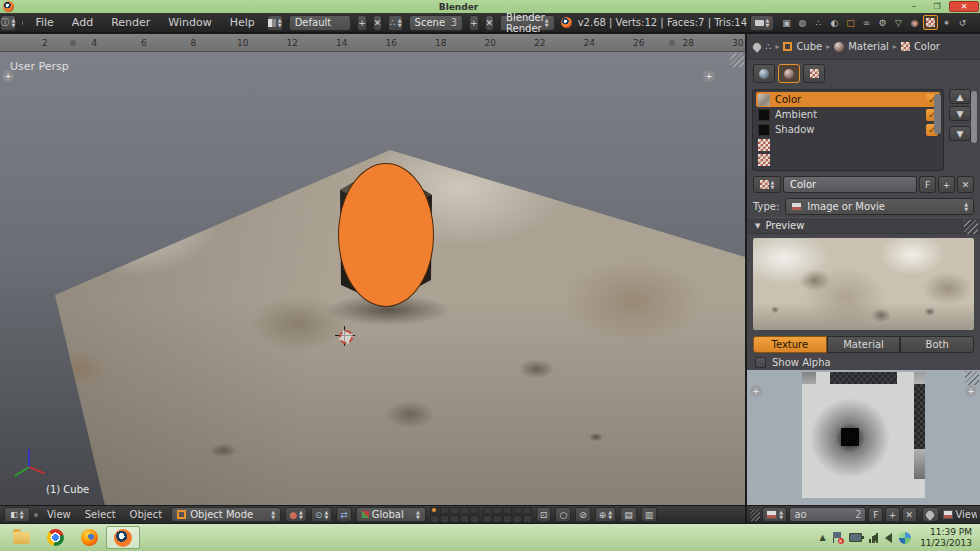 Image resolution: width=980 pixels, height=551 pixels. Describe the element at coordinates (848, 100) in the screenshot. I see `texture-slot-color: Color ✓` at that location.